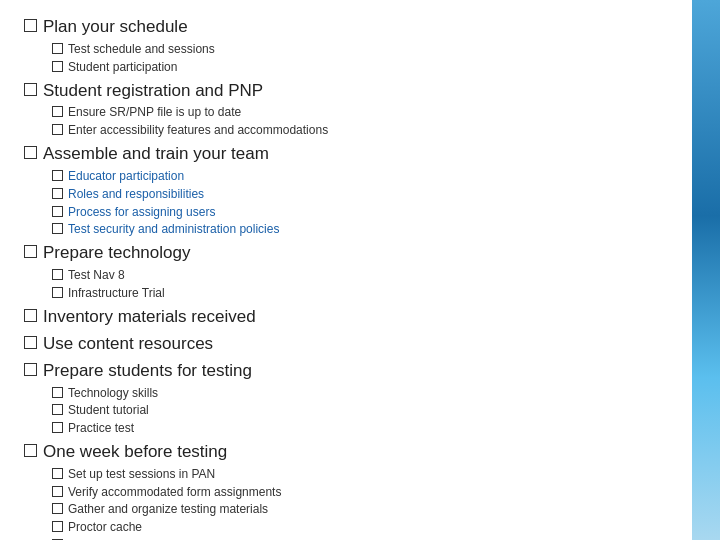 The height and width of the screenshot is (540, 720). What do you see at coordinates (360, 130) in the screenshot?
I see `sub-item: Enter accessibility features and accommo…` at bounding box center [360, 130].